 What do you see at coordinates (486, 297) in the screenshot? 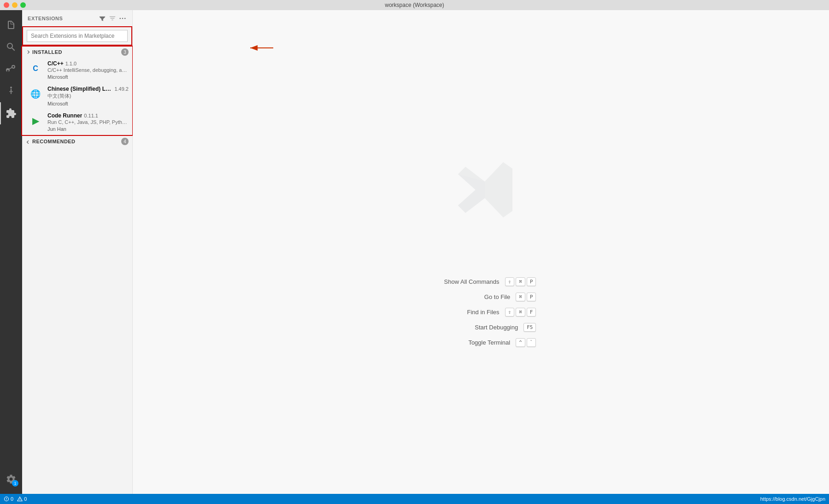
I see `command-goto-file: Go to File ⌘ P` at bounding box center [486, 297].